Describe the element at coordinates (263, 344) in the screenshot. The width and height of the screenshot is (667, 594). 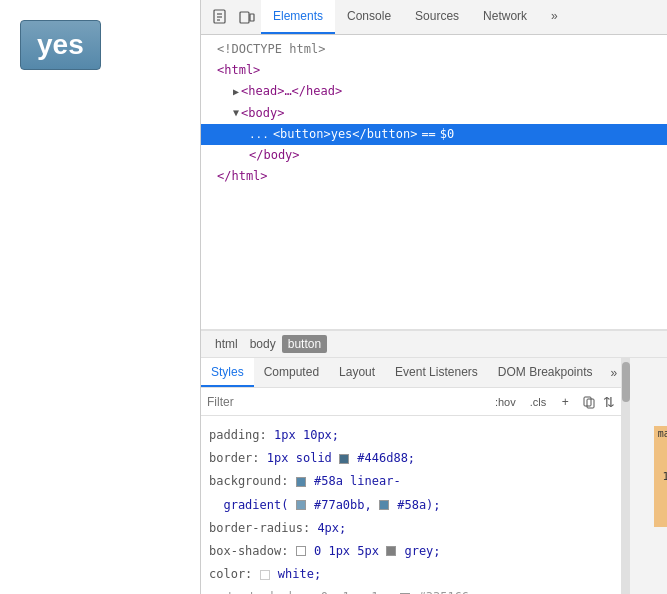
I see `breadcrumb-body: body` at that location.